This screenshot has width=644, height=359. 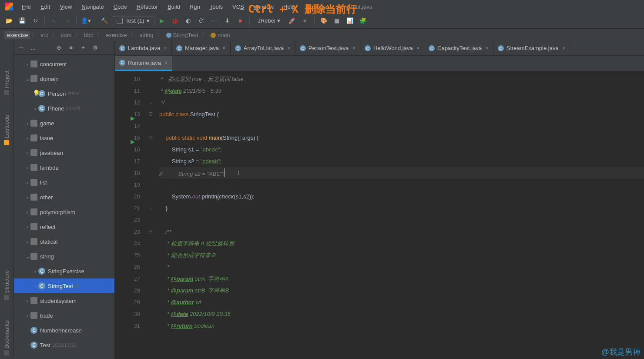 What do you see at coordinates (22, 21) in the screenshot?
I see `save-all-icon: 💾` at bounding box center [22, 21].